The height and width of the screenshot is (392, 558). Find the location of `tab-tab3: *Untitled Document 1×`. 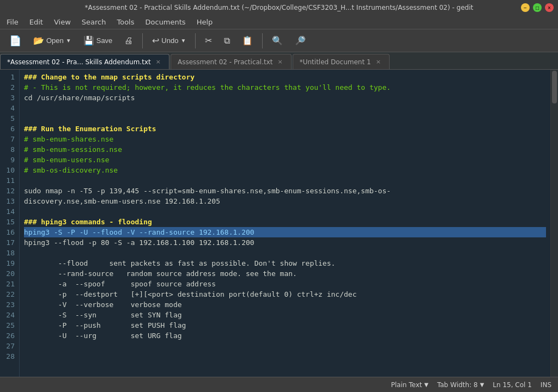

tab-tab3: *Untitled Document 1× is located at coordinates (341, 62).